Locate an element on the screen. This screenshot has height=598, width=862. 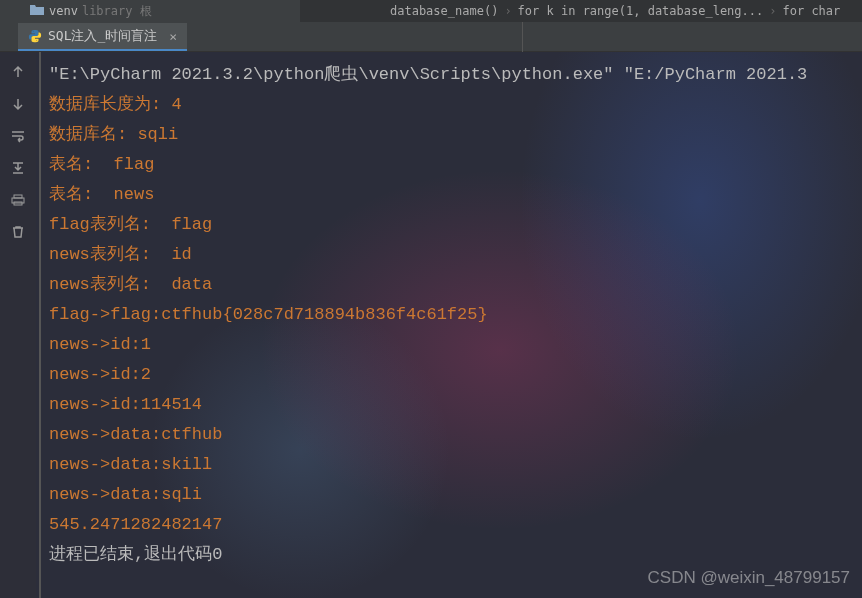
project-lib-suffix: library 根 is located at coordinates (117, 12).